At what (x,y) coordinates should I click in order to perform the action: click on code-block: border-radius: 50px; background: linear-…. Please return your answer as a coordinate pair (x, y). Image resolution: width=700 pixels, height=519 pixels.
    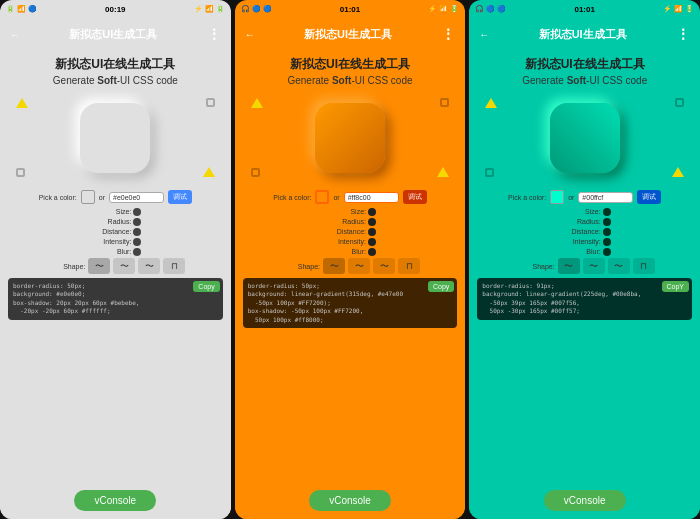
    Looking at the image, I should click on (350, 303).